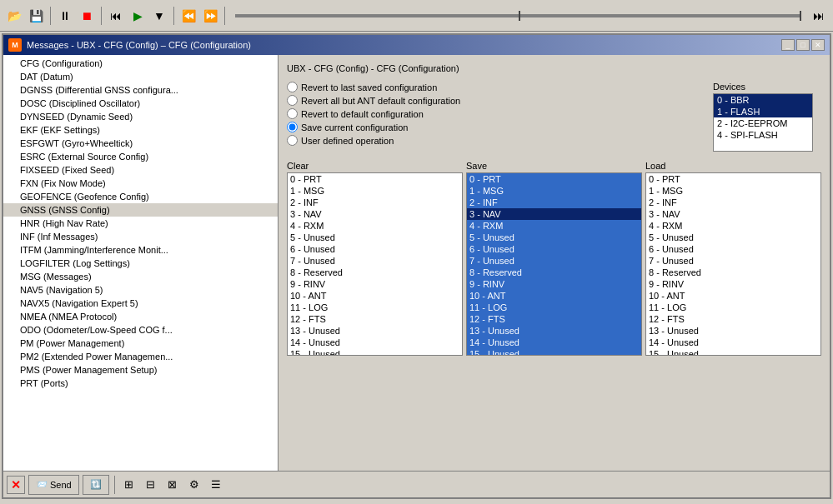  I want to click on nav-item-pm: PM (Power Management), so click(140, 343).